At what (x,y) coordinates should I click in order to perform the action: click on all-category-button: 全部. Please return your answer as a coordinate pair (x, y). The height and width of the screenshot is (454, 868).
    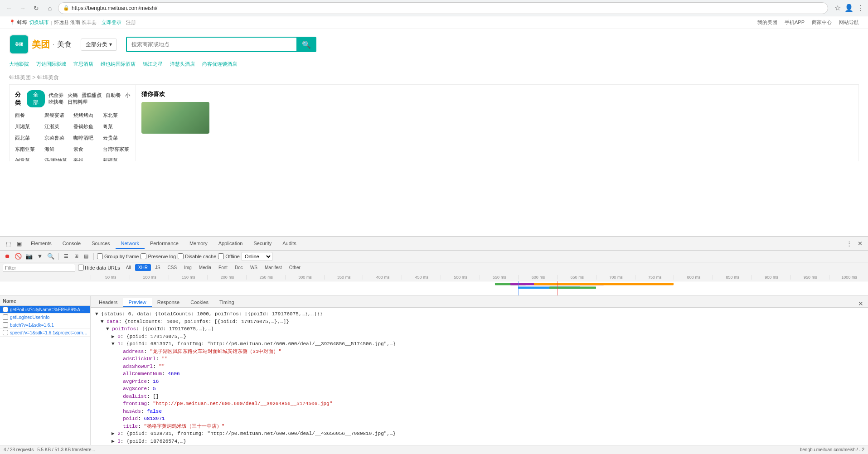
    Looking at the image, I should click on (36, 99).